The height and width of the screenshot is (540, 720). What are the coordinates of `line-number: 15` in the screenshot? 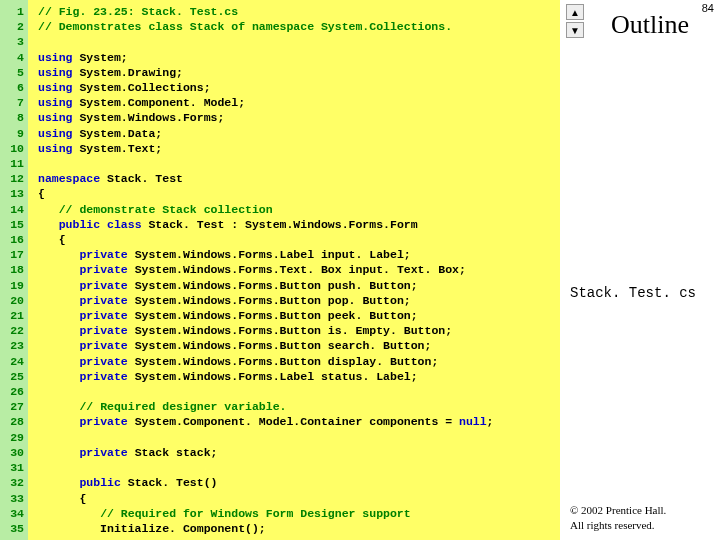 It's located at (14, 224).